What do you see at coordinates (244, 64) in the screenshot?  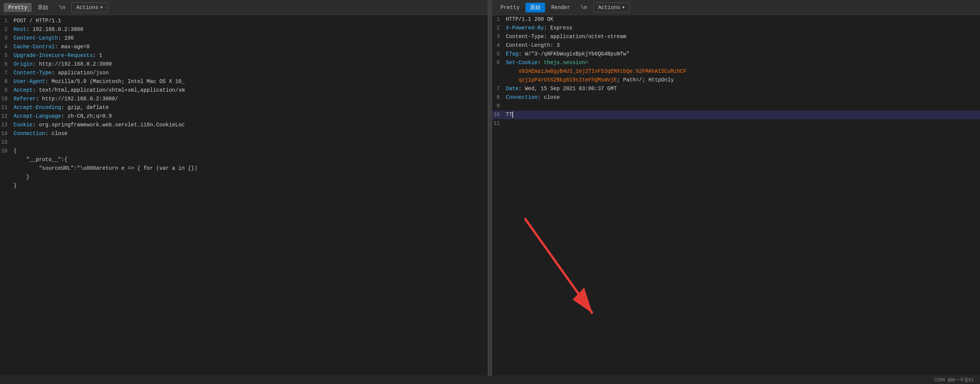 I see `table-row: 6 Origin: http://192.168.0.2:3000` at bounding box center [244, 64].